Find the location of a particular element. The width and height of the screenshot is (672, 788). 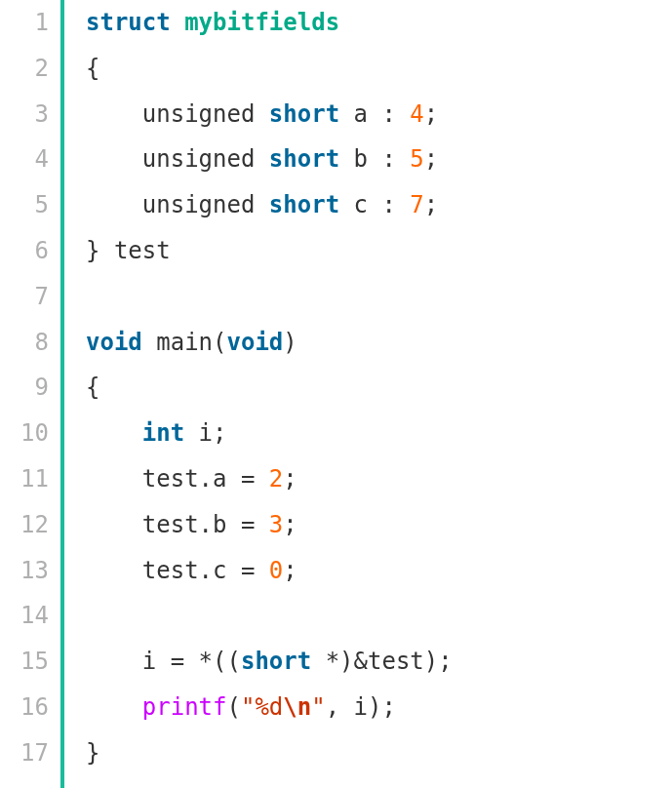

token: c : is located at coordinates (375, 205).